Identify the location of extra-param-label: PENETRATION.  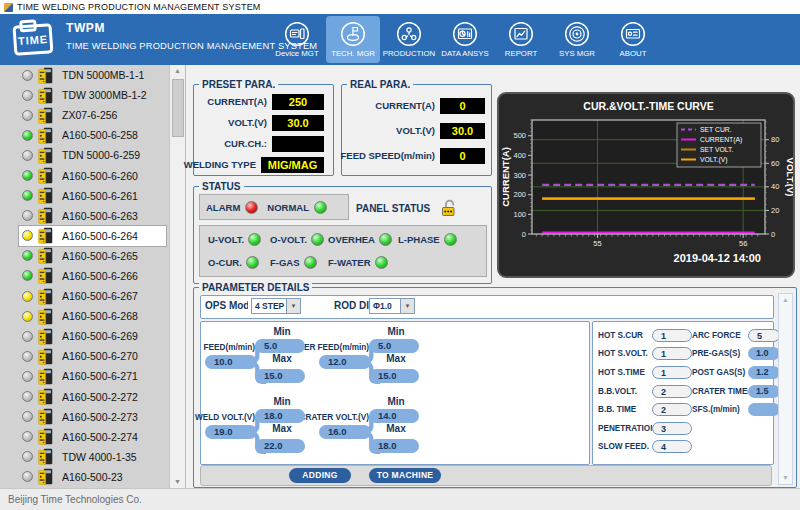
(625, 428).